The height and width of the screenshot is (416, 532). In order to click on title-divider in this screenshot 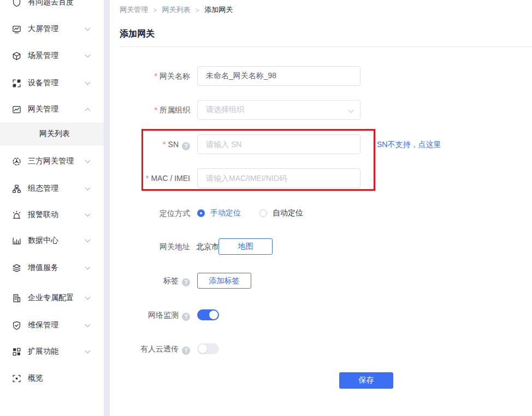, I will do `click(326, 47)`.